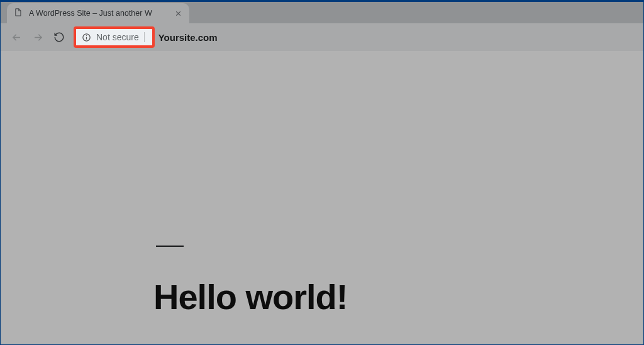 This screenshot has width=644, height=345. What do you see at coordinates (98, 13) in the screenshot?
I see `tab-title: A WordPress Site – Just another W` at bounding box center [98, 13].